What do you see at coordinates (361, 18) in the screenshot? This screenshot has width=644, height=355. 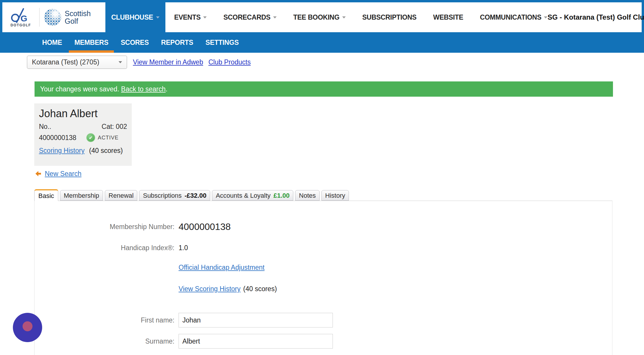 I see `top-nav: EVENTS SCORECARDS TEE BOOKING SUBSCRIPTI…` at bounding box center [361, 18].